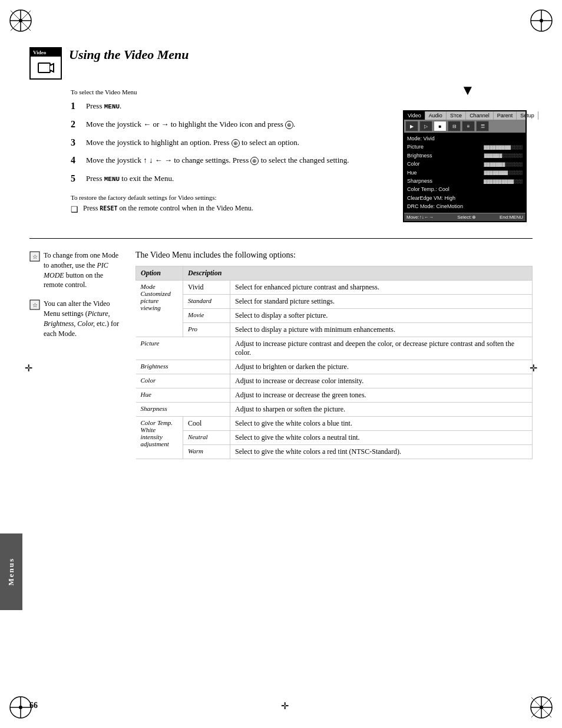 This screenshot has width=562, height=728. Describe the element at coordinates (77, 270) in the screenshot. I see `note-1: ☆ To change from one Mode to another, us…` at that location.